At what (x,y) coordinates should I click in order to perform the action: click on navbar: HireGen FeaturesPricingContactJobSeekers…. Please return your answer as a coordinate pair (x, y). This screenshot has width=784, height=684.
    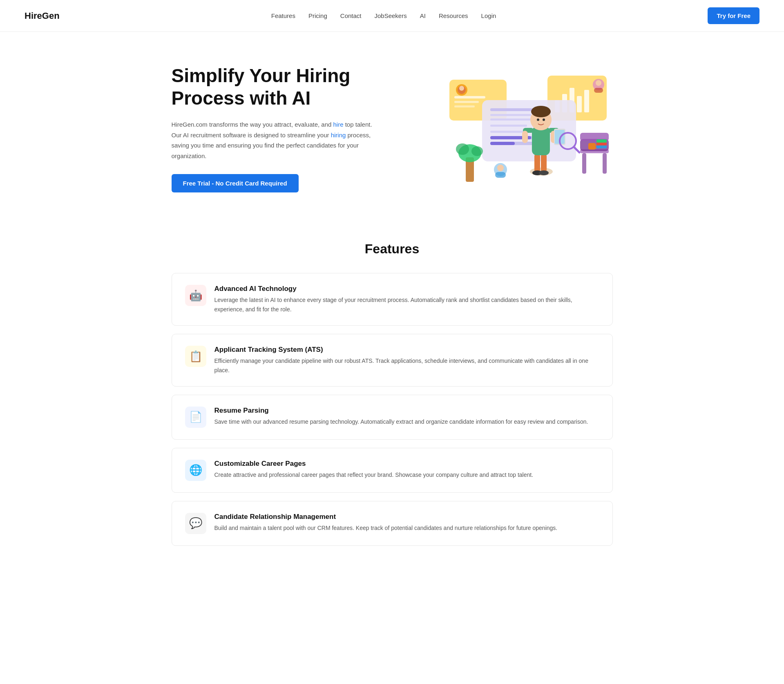
    Looking at the image, I should click on (392, 16).